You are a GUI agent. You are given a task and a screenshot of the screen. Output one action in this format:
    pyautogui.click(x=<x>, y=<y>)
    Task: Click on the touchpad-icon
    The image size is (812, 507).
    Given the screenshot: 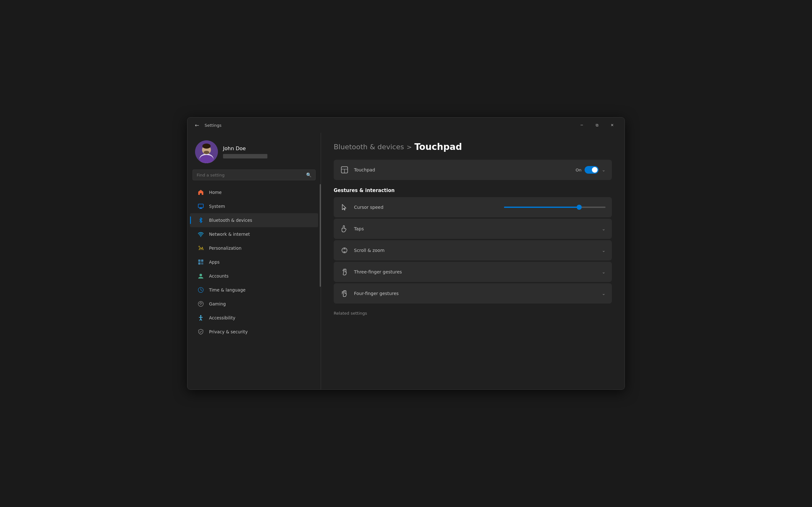 What is the action you would take?
    pyautogui.click(x=344, y=170)
    